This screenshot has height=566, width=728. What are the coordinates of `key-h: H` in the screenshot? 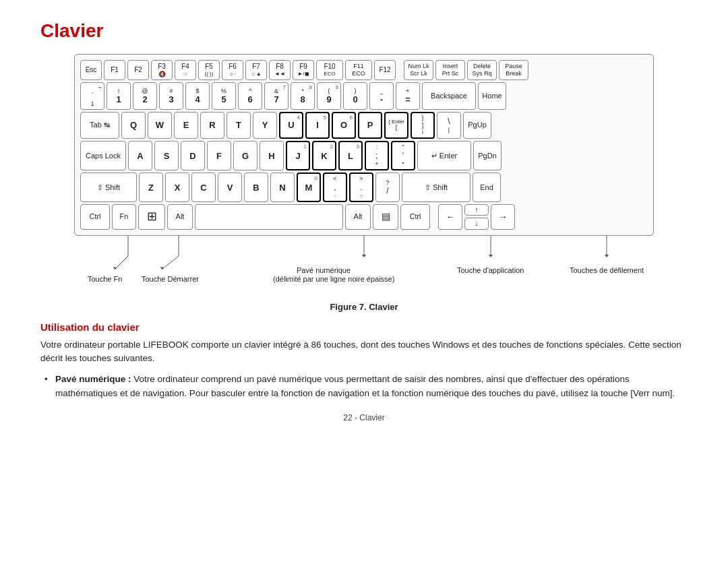 It's located at (272, 156).